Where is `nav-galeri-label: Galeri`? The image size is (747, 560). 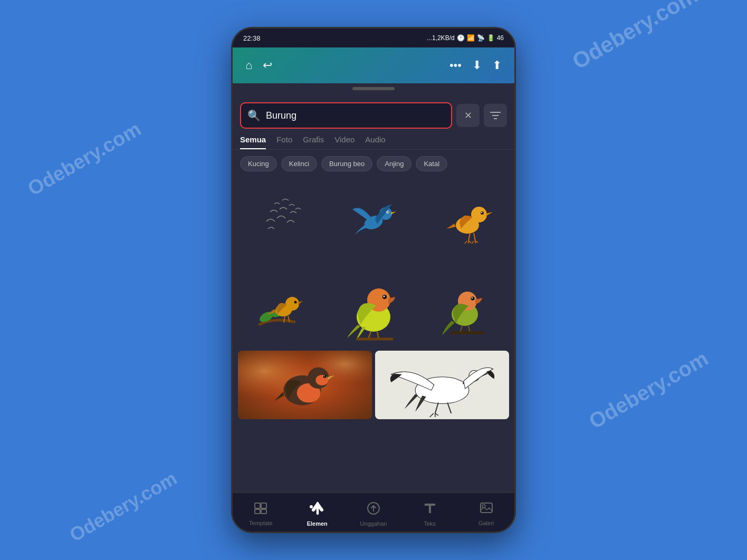 nav-galeri-label: Galeri is located at coordinates (486, 523).